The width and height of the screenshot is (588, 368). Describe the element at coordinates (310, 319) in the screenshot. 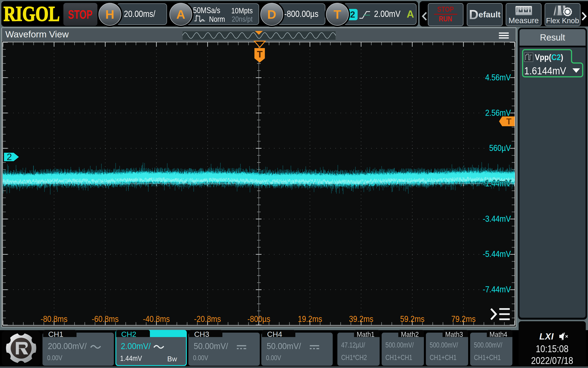

I see `svg-text: 19.2ms` at that location.